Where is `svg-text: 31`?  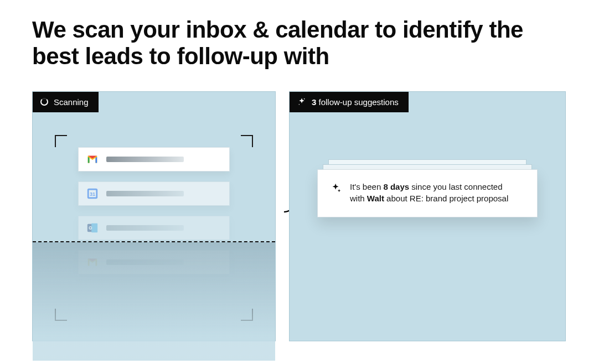 svg-text: 31 is located at coordinates (92, 194).